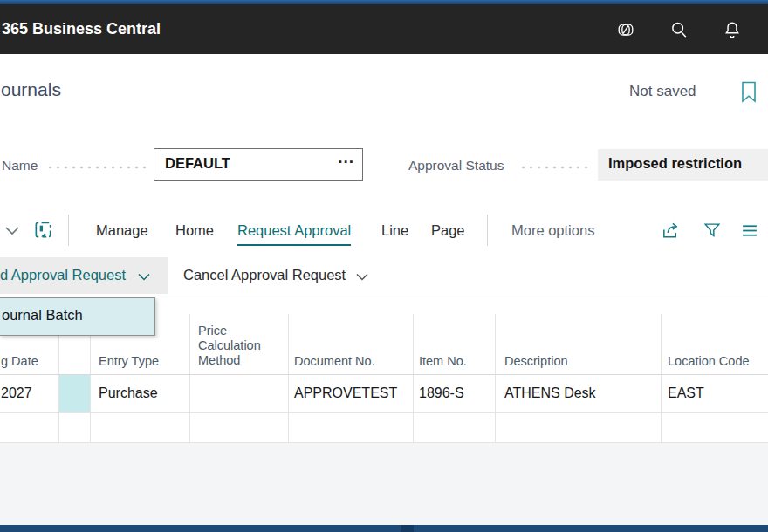 The image size is (768, 532). What do you see at coordinates (715, 427) in the screenshot?
I see `cell-location-code` at bounding box center [715, 427].